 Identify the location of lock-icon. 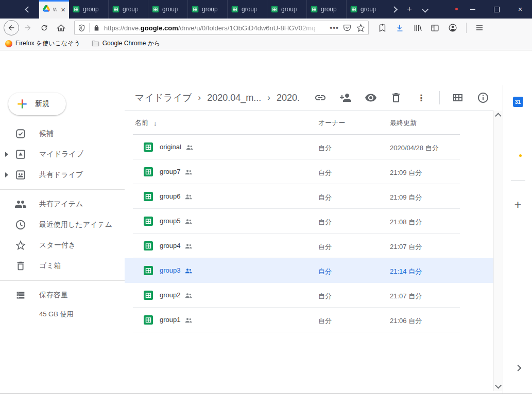
(97, 28).